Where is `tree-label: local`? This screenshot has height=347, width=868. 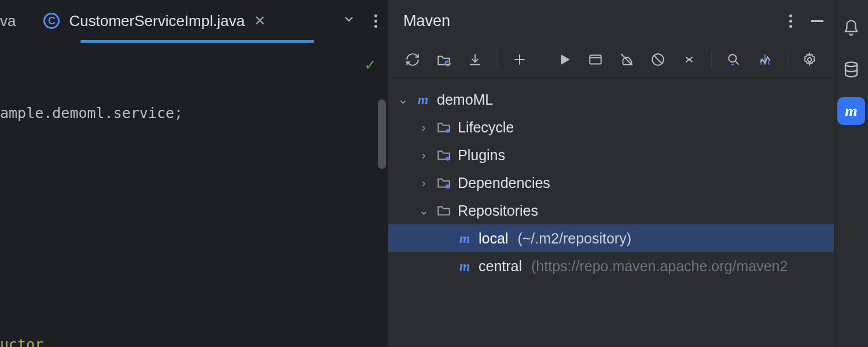 tree-label: local is located at coordinates (493, 238).